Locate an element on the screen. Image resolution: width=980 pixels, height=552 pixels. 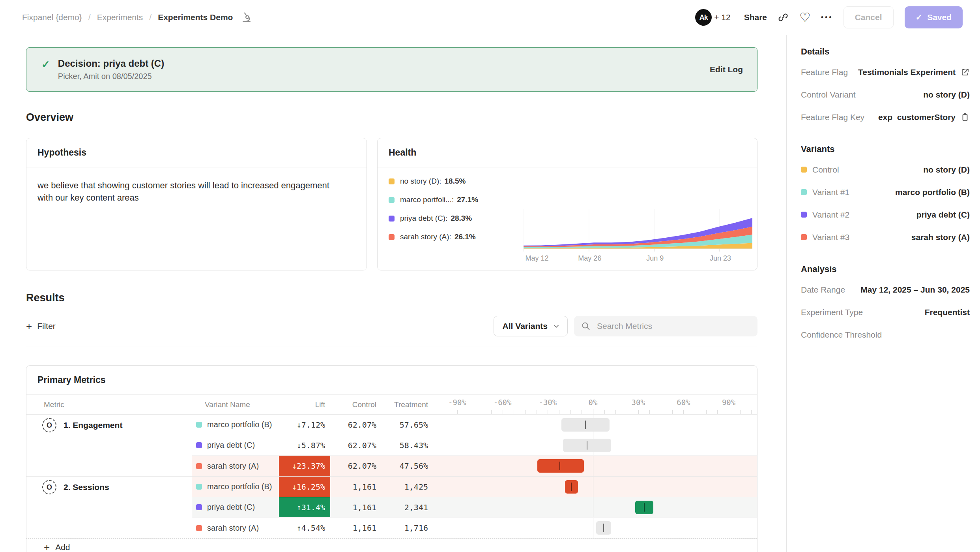
legend-label: sarah story (A): is located at coordinates (426, 237).